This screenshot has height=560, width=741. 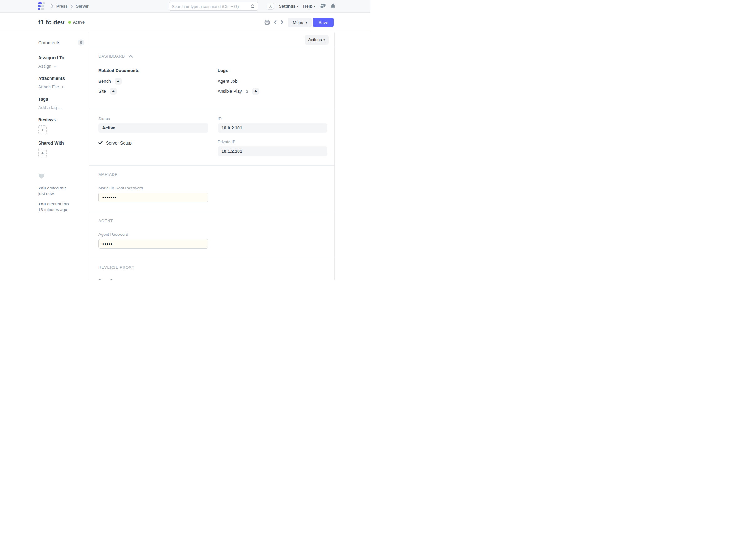 I want to click on section-status: Status Active Server Setup IP 10.0.2.1, so click(x=212, y=137).